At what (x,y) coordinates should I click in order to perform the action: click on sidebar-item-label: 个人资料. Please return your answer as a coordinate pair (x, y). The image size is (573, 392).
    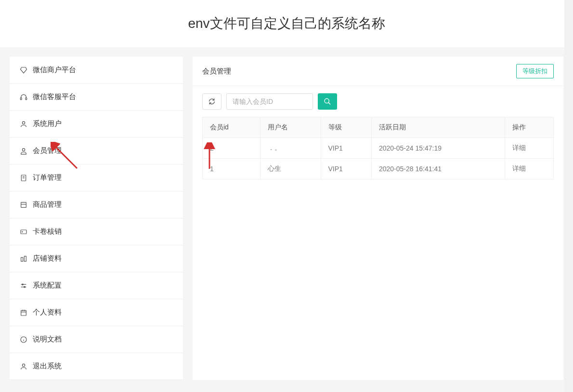
    Looking at the image, I should click on (47, 313).